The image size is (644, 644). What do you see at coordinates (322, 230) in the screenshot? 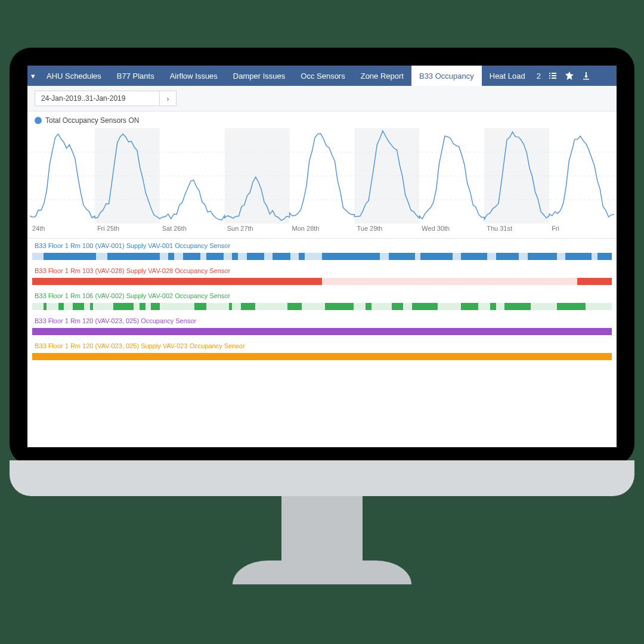
I see `chart-x-axis: 24thFri 25thSat 26thSun 27thMon 28thTue …` at bounding box center [322, 230].